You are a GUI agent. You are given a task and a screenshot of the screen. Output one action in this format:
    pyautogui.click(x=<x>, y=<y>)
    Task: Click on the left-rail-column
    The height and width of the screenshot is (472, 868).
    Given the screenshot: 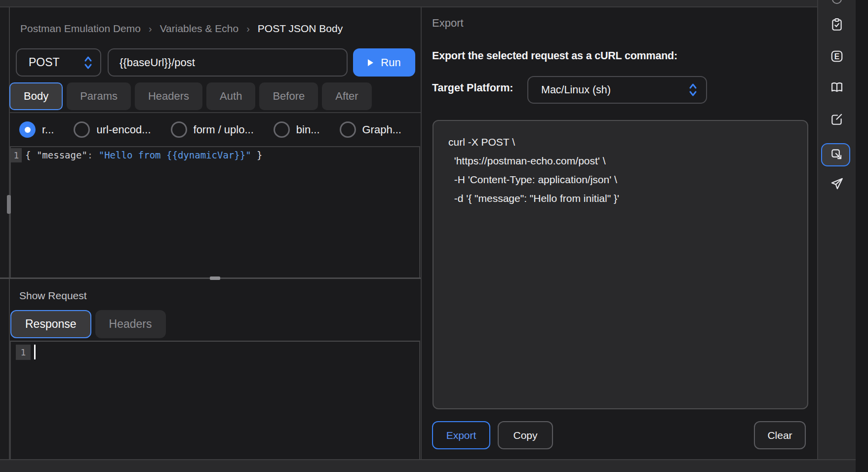 What is the action you would take?
    pyautogui.click(x=4, y=233)
    